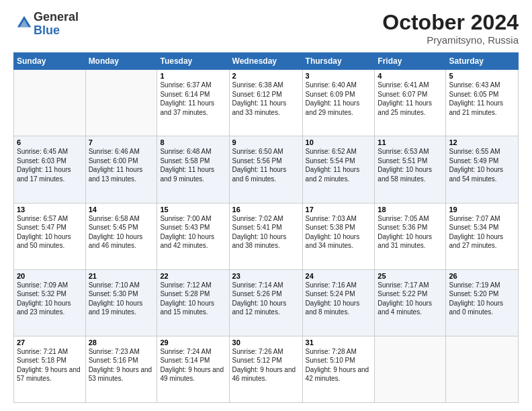  What do you see at coordinates (193, 365) in the screenshot?
I see `cell-info: Sunrise: 7:24 AM Sunset: 5:14 PM Dayligh…` at bounding box center [193, 365].